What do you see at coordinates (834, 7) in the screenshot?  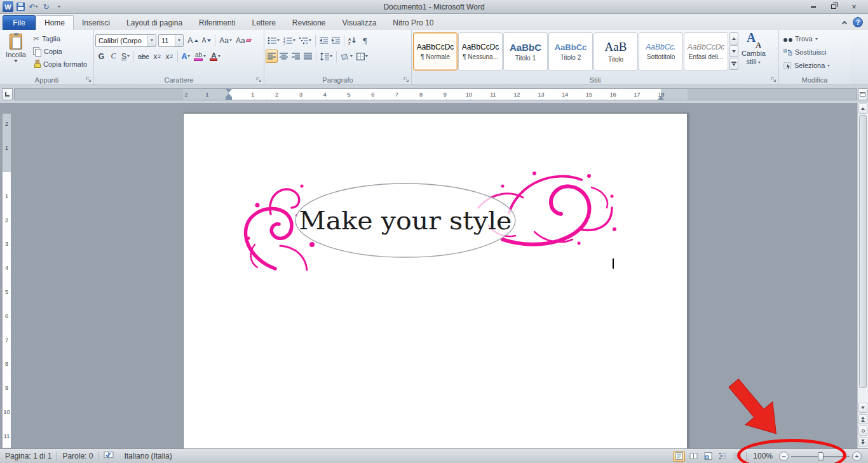 I see `restore-window-button` at bounding box center [834, 7].